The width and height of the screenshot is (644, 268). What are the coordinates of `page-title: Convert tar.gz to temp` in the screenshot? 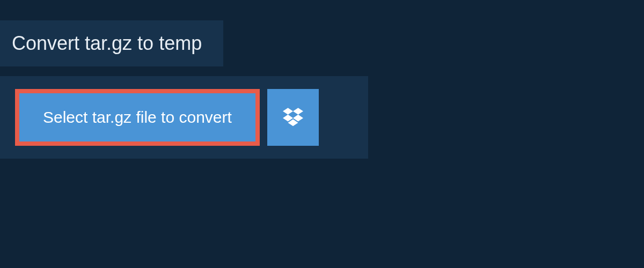 It's located at (107, 43).